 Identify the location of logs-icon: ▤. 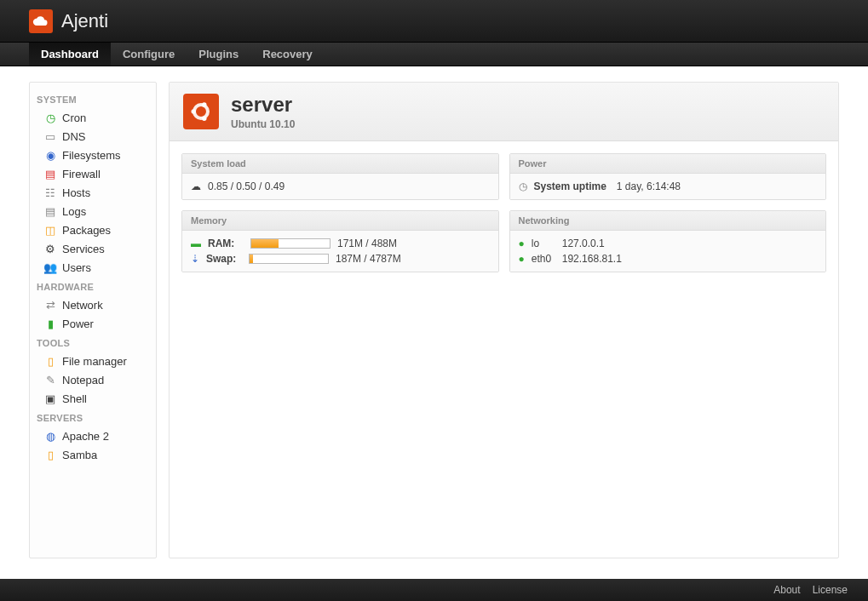
(50, 211).